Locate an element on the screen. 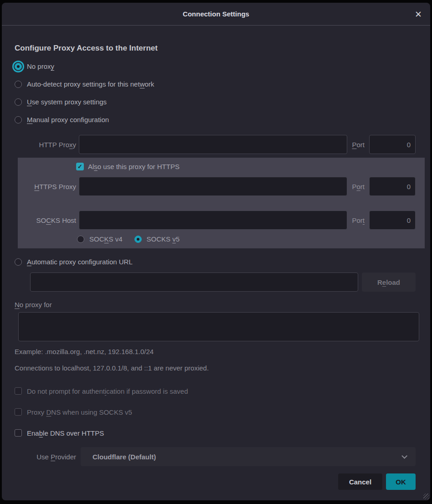  dialog-titlebar: Connection Settings ✕ is located at coordinates (216, 14).